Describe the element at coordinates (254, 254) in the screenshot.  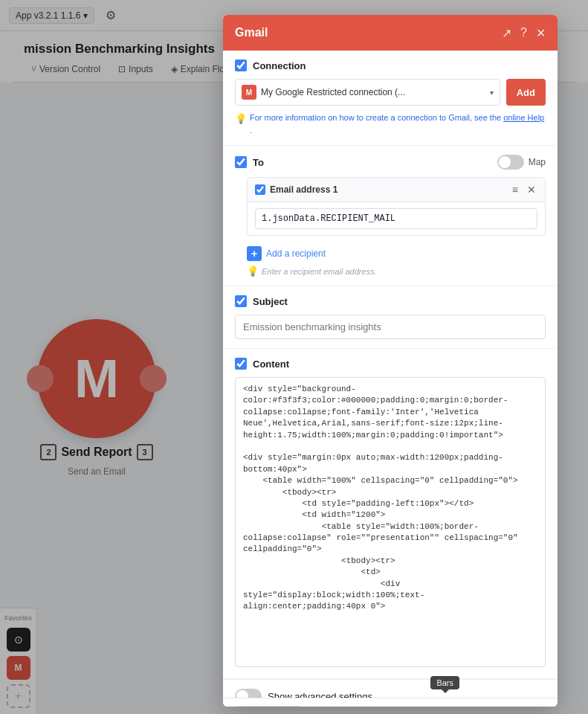
I see `add-recipient-plus-button: +` at that location.